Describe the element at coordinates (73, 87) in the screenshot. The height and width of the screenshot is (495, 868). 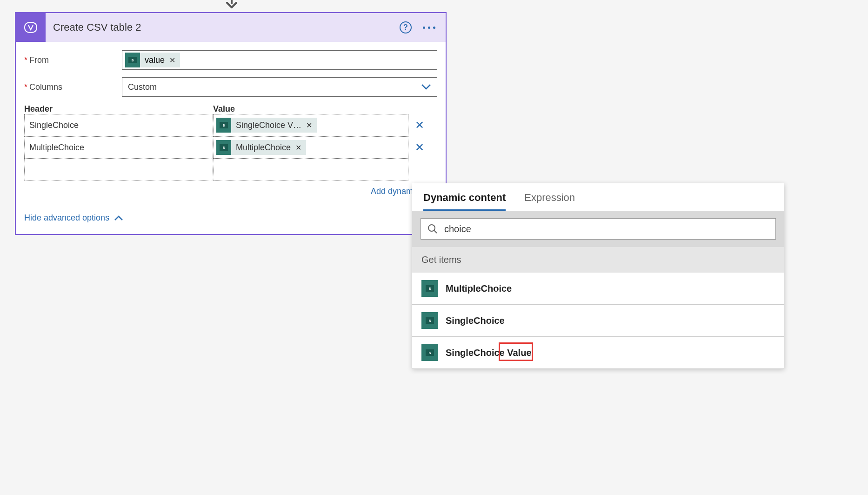
I see `columns-label: *Columns` at that location.